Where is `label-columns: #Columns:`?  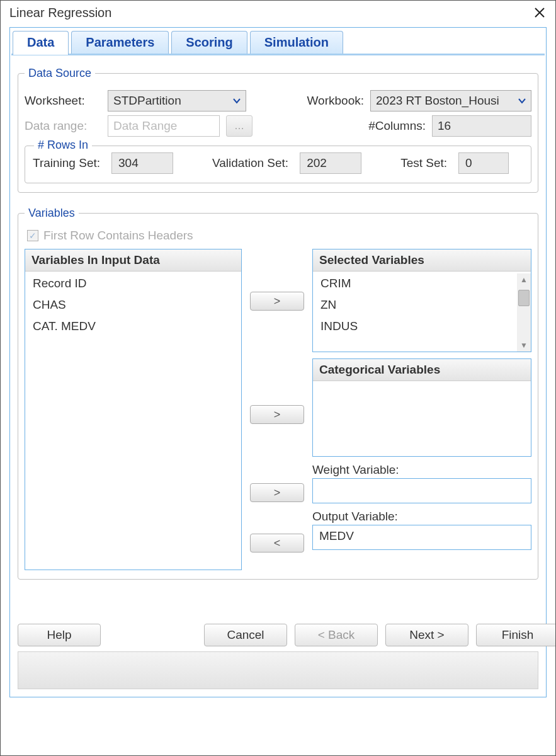 label-columns: #Columns: is located at coordinates (397, 126).